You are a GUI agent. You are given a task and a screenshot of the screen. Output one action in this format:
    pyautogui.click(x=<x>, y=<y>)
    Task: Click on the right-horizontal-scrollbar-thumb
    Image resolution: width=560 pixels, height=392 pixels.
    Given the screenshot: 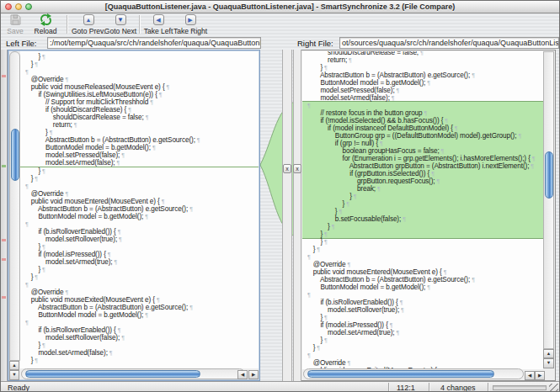 What is the action you would take?
    pyautogui.click(x=401, y=373)
    